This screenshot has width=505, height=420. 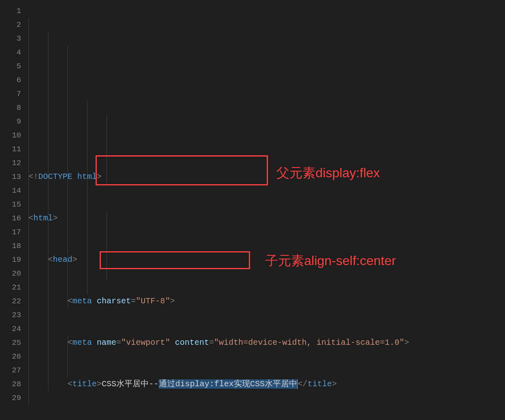 What do you see at coordinates (267, 301) in the screenshot?
I see `code-line: <meta charset="UTF-8">` at bounding box center [267, 301].